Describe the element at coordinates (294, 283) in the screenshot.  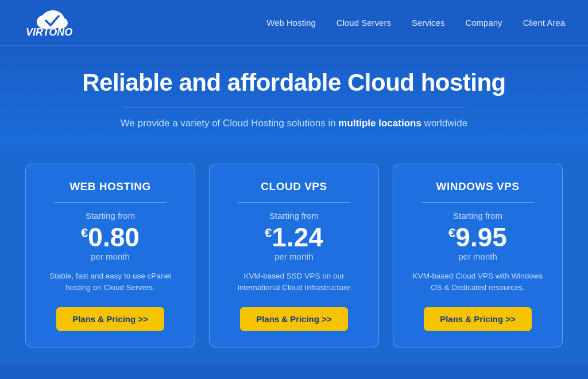
I see `card-cloud-vps-desc: KVM-based SSD VPS on our international C…` at that location.